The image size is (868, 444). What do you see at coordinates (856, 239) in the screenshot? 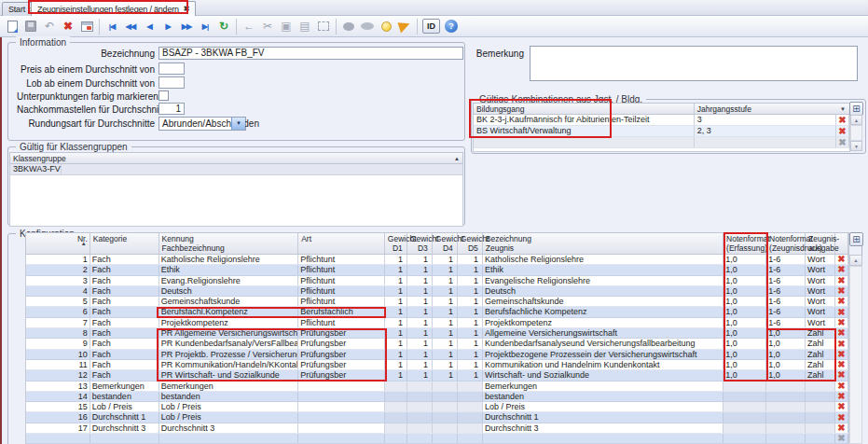
I see `konfiguration-column-chooser-button: ⊞` at bounding box center [856, 239].